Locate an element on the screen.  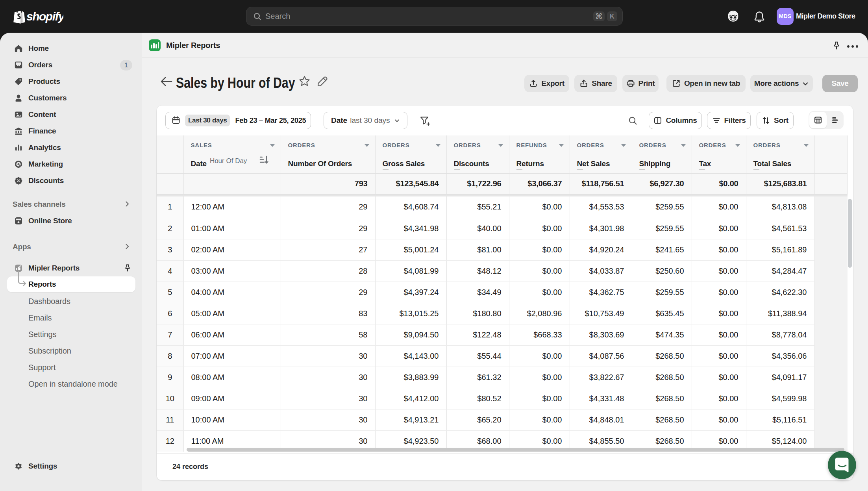
svg-text: shopify is located at coordinates (45, 17).